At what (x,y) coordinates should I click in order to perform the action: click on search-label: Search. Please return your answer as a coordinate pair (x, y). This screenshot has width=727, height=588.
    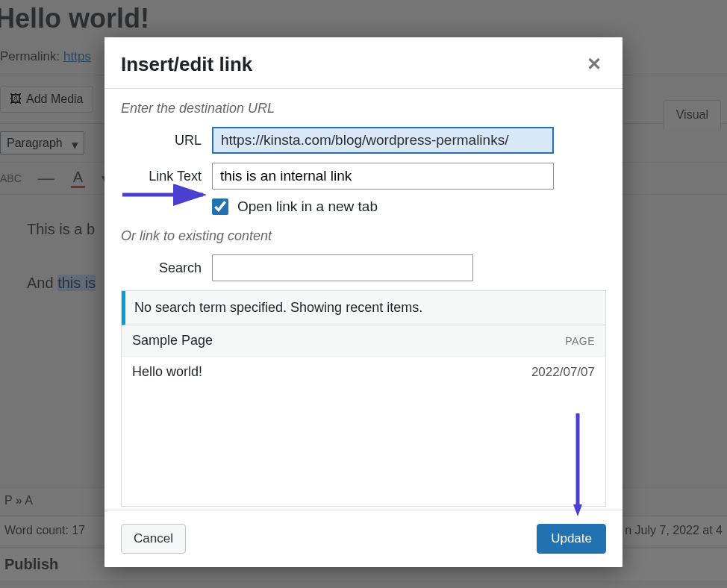
    Looking at the image, I should click on (166, 269).